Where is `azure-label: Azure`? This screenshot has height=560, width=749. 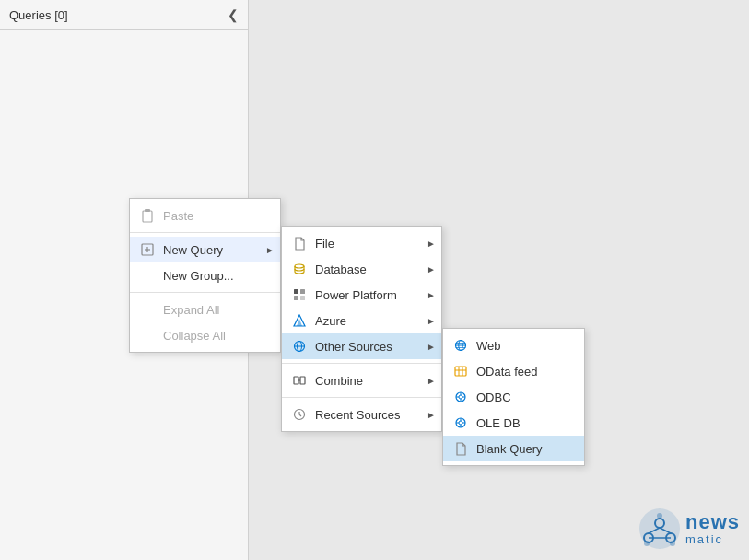
azure-label: Azure is located at coordinates (367, 321).